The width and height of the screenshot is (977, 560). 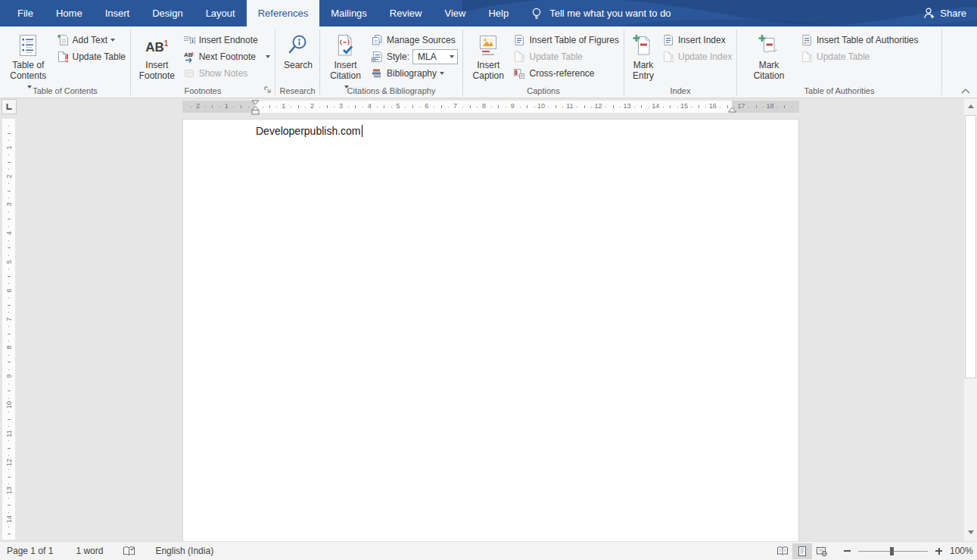 What do you see at coordinates (221, 14) in the screenshot?
I see `tab-layout: Layout` at bounding box center [221, 14].